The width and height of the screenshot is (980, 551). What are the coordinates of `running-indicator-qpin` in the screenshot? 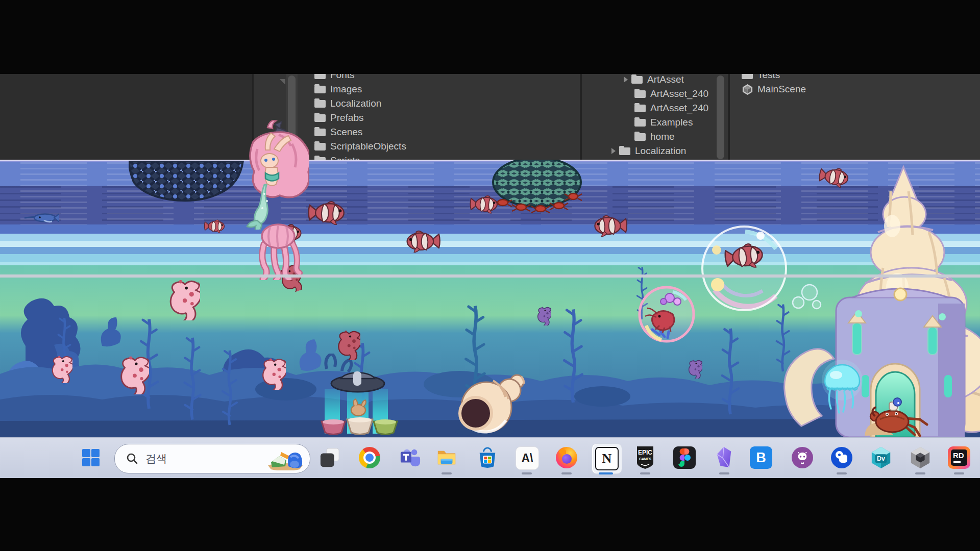 It's located at (842, 473).